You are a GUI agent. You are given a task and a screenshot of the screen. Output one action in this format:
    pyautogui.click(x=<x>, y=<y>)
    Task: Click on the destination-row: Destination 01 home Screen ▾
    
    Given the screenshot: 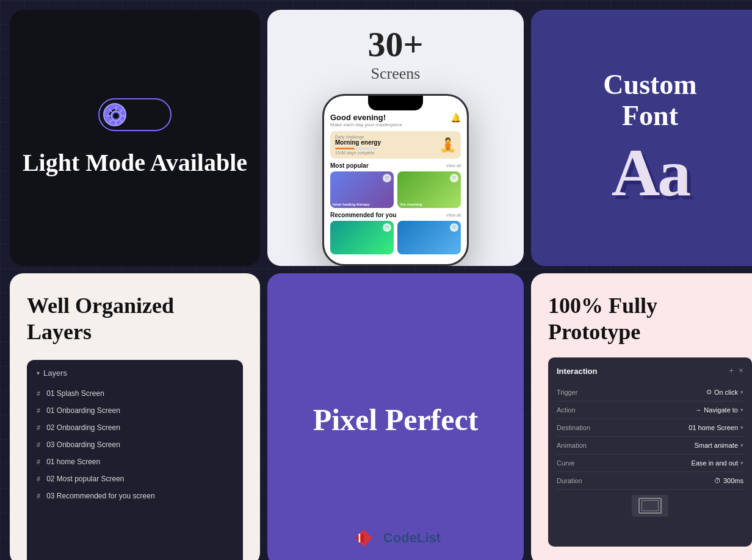 What is the action you would take?
    pyautogui.click(x=650, y=428)
    